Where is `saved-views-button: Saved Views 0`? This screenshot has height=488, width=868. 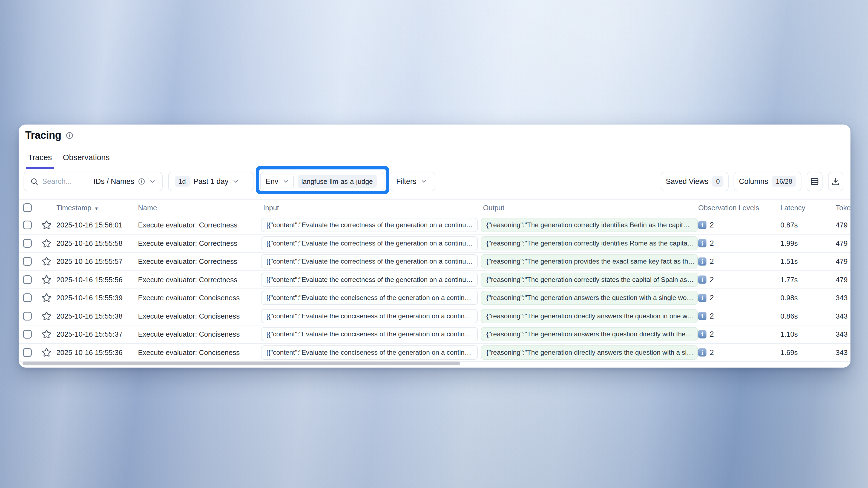 saved-views-button: Saved Views 0 is located at coordinates (695, 182).